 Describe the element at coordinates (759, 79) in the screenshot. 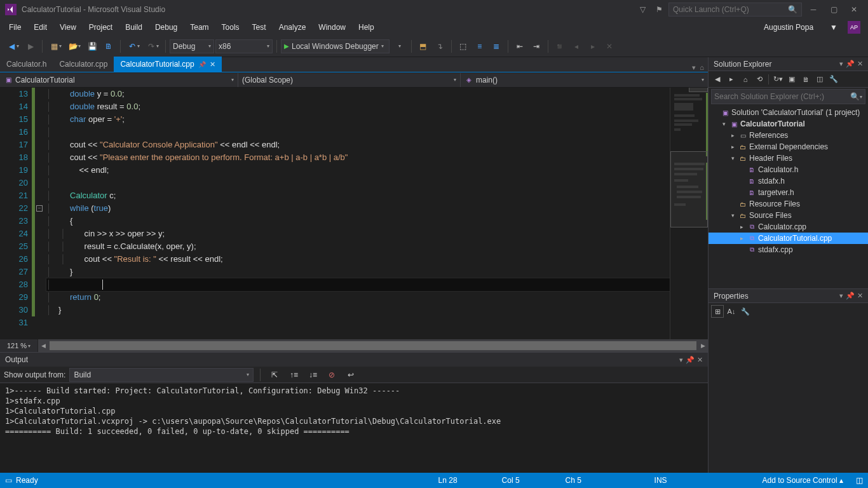

I see `se-sync-icon: ⟲` at that location.